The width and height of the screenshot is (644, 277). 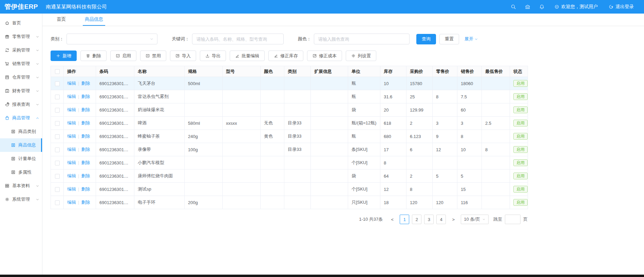 I want to click on cell-stock: 10, so click(x=394, y=83).